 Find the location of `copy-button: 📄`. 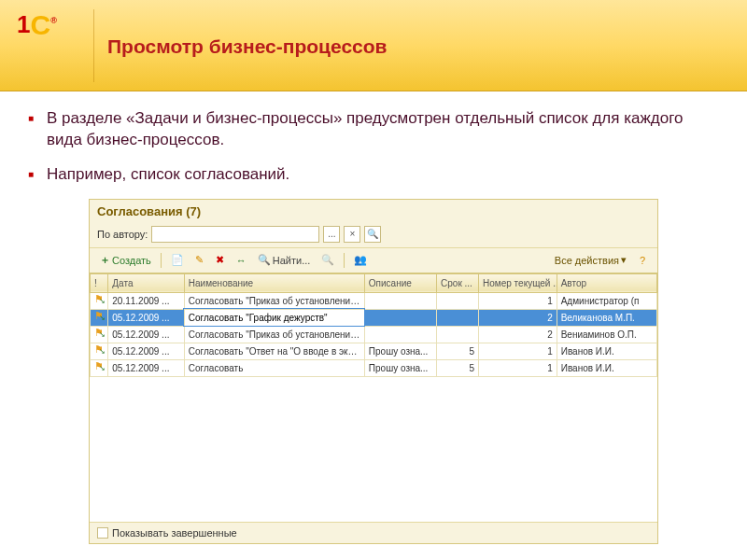

copy-button: 📄 is located at coordinates (177, 260).